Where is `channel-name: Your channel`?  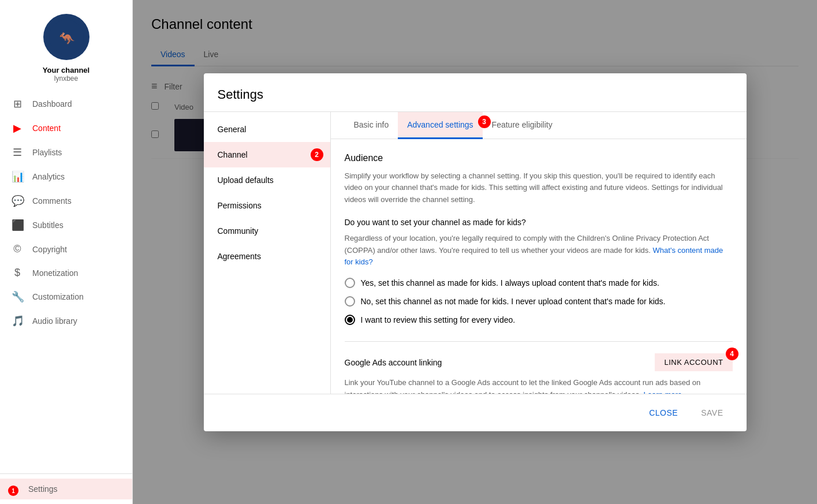 channel-name: Your channel is located at coordinates (66, 70).